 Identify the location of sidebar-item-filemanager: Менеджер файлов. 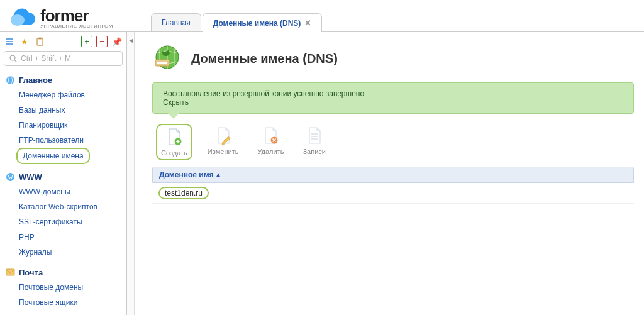
(63, 95).